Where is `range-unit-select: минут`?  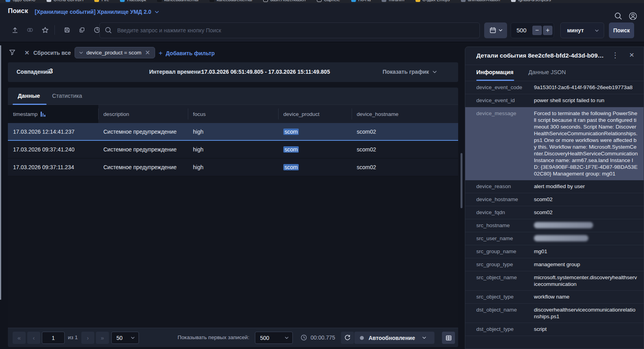
range-unit-select: минут is located at coordinates (582, 30).